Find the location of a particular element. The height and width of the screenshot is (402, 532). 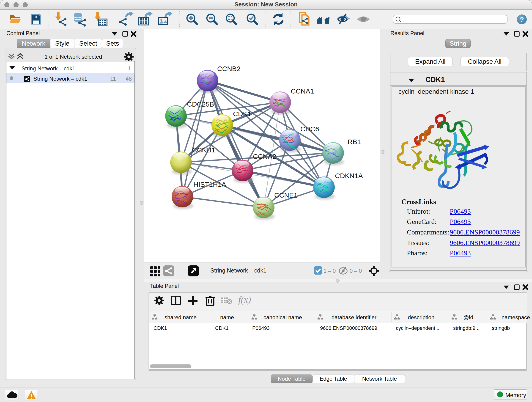

svg-text: RB1 is located at coordinates (354, 142).